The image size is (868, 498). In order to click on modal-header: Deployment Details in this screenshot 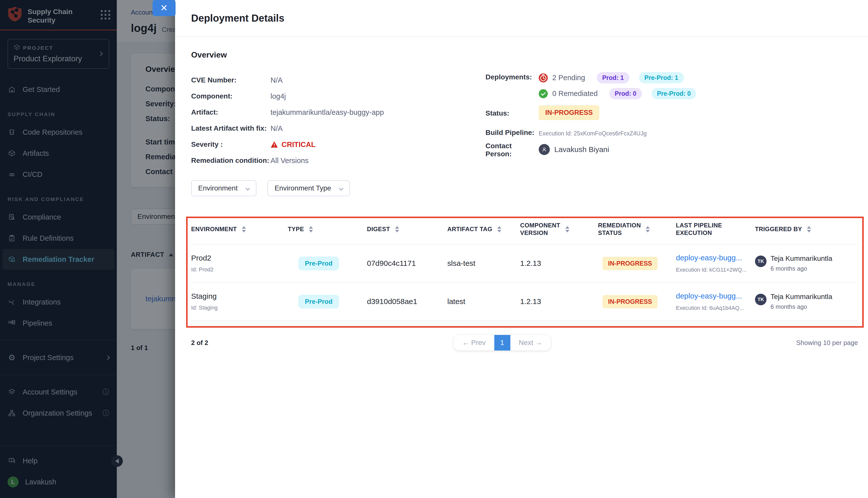, I will do `click(522, 18)`.